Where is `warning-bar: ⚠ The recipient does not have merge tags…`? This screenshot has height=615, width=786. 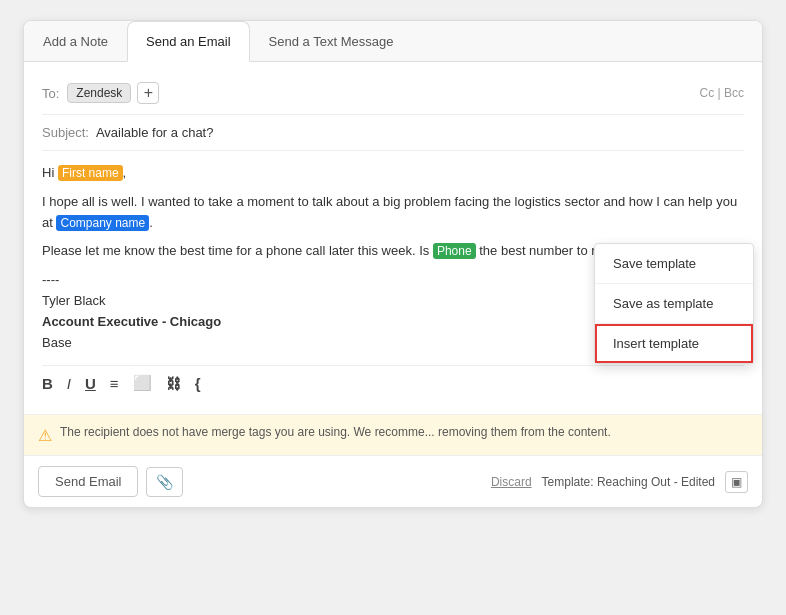
warning-bar: ⚠ The recipient does not have merge tags… is located at coordinates (393, 434).